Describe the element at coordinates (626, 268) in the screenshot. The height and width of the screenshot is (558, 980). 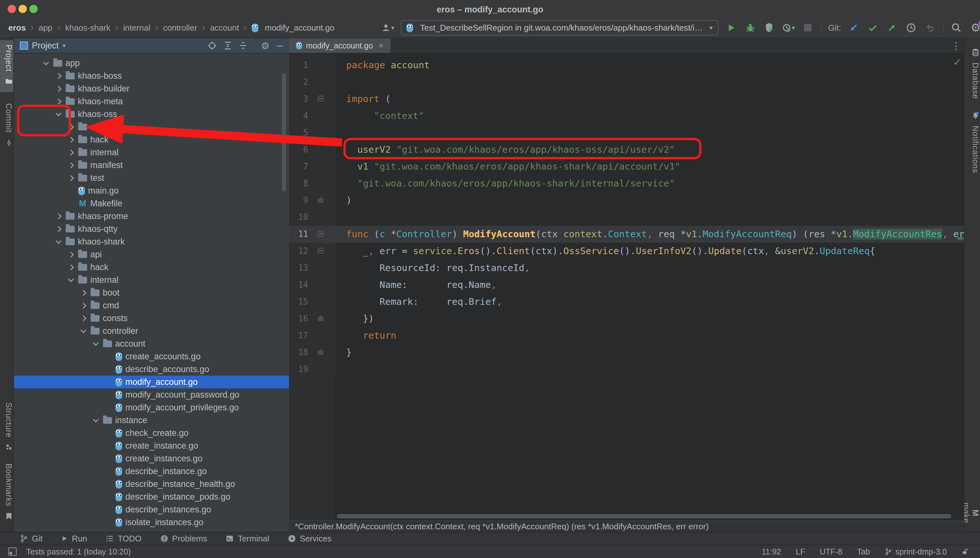
I see `code-line-13: 13 ResourceId: req.InstanceId,` at that location.